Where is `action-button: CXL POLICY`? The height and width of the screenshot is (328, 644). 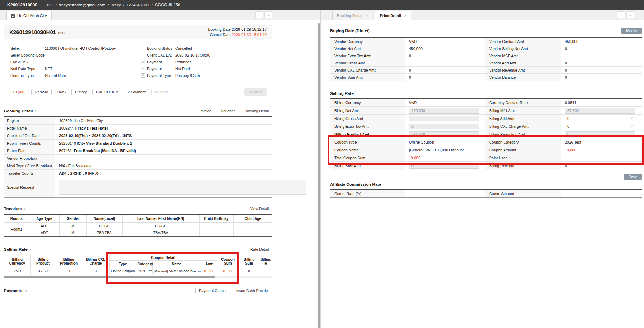
action-button: CXL POLICY is located at coordinates (107, 92).